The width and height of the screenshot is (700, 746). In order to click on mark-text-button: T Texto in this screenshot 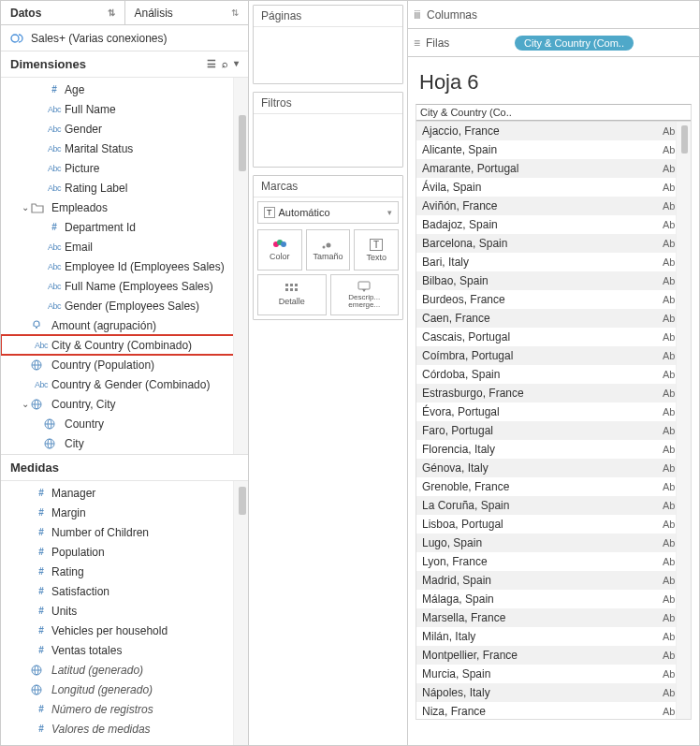, I will do `click(376, 250)`.